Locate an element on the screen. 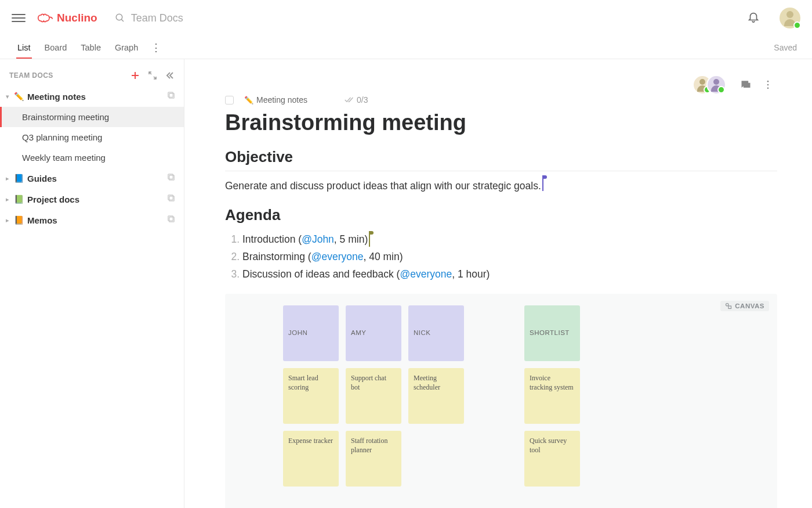 The width and height of the screenshot is (812, 508). sidebar-item-label: Project docs is located at coordinates (53, 200).